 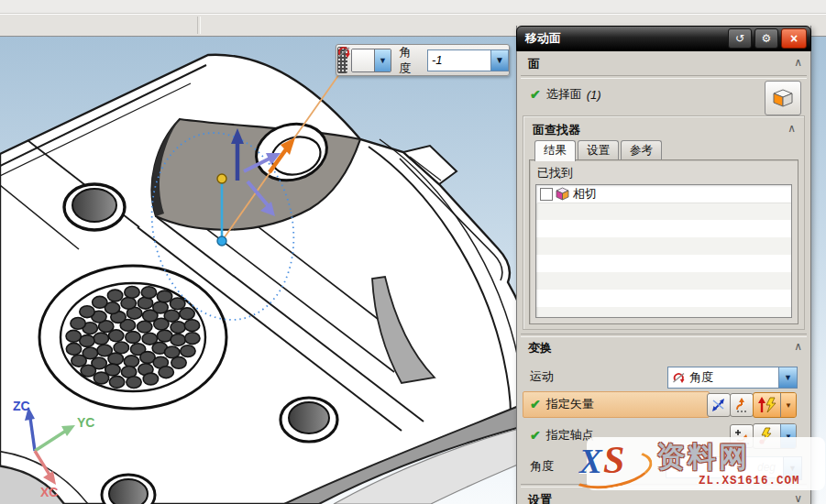 I want to click on tab-settings: 设置, so click(x=598, y=150).